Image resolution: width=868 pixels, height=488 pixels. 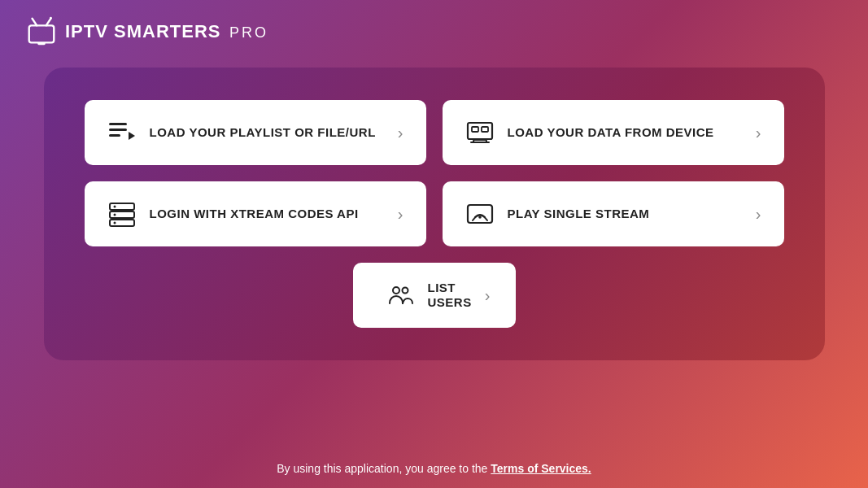 I want to click on load-playlist-label: LOAD YOUR PLAYLIST OR FILE/URL, so click(x=263, y=133).